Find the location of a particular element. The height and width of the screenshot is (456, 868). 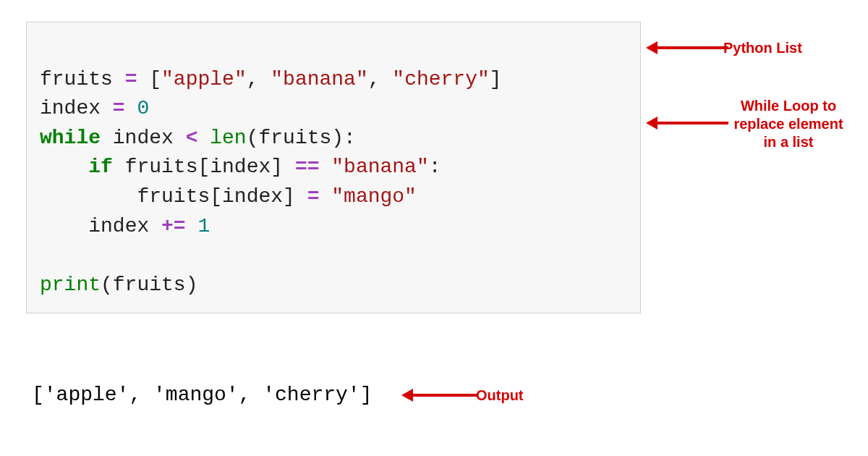

code-token: (fruits): is located at coordinates (301, 138).